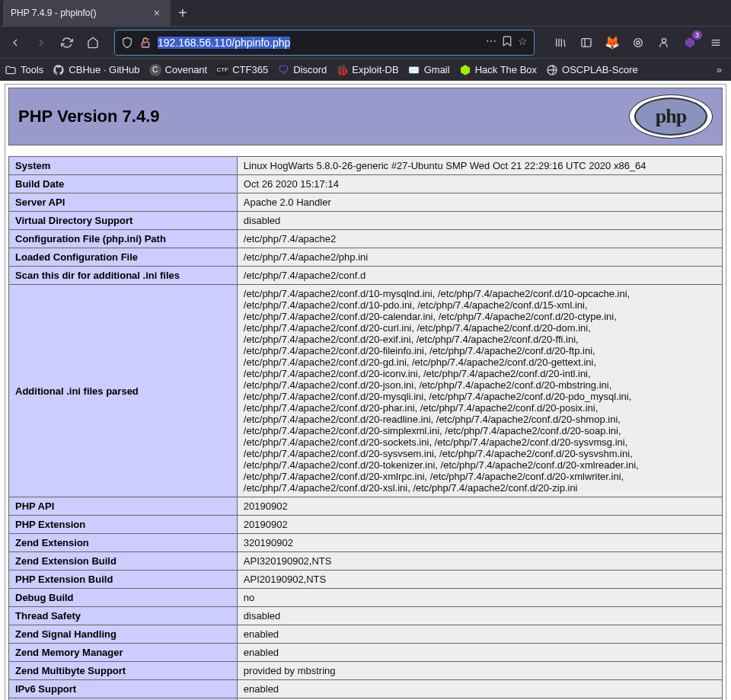  What do you see at coordinates (366, 580) in the screenshot?
I see `table-row: PHP Extension BuildAPI20190902,NTS` at bounding box center [366, 580].